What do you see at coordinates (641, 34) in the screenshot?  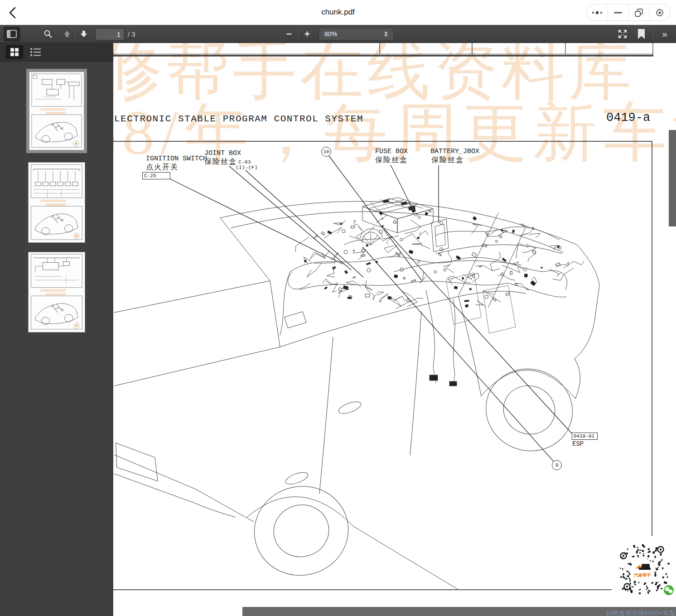 I see `bookmark-button` at bounding box center [641, 34].